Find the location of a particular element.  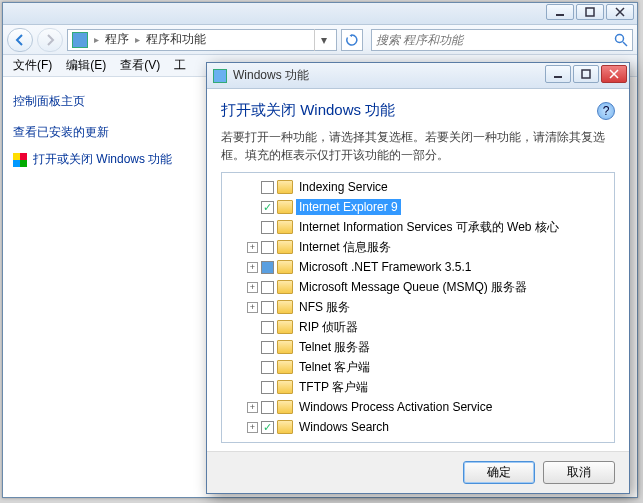

side-link-control-panel-home: 控制面板主页 is located at coordinates (102, 102).